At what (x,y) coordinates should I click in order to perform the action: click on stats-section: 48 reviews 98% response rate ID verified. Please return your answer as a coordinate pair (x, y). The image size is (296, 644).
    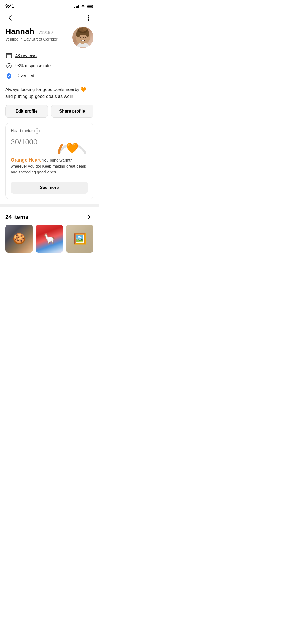
    Looking at the image, I should click on (49, 64).